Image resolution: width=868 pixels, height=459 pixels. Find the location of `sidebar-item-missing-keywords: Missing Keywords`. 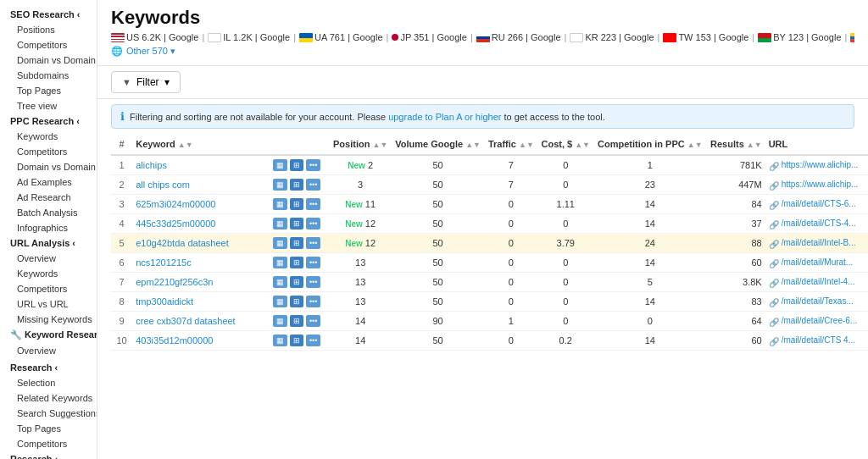

sidebar-item-missing-keywords: Missing Keywords is located at coordinates (48, 319).